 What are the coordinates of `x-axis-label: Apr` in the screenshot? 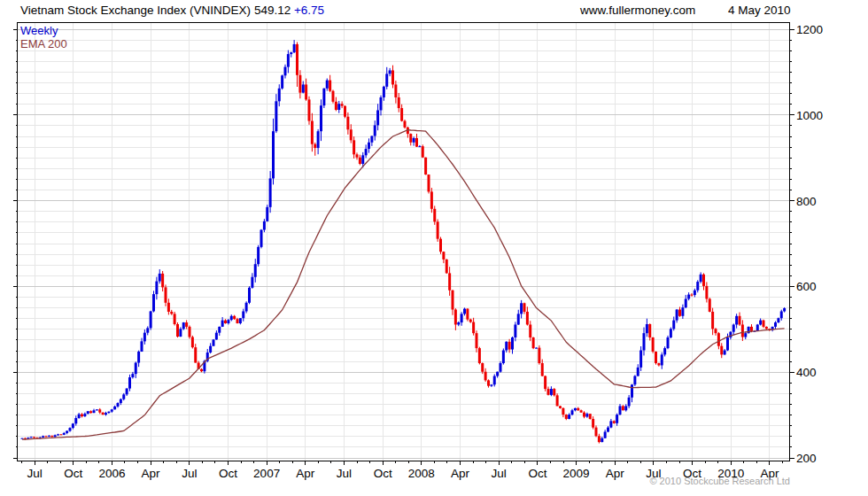 It's located at (616, 473).